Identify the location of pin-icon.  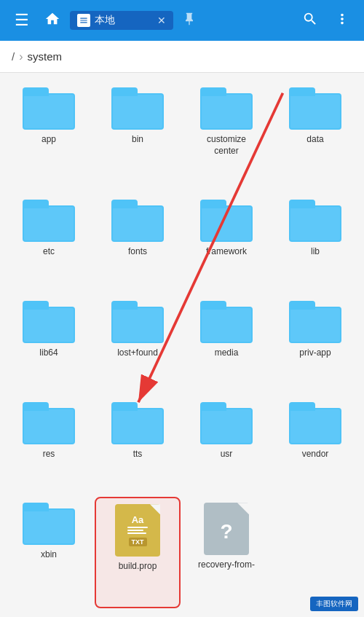
(189, 20).